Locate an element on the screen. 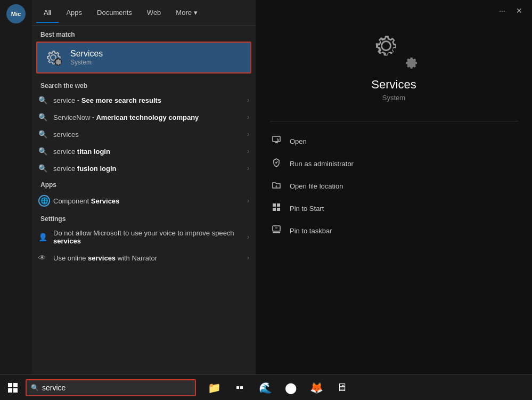  run-admin-icon is located at coordinates (276, 164).